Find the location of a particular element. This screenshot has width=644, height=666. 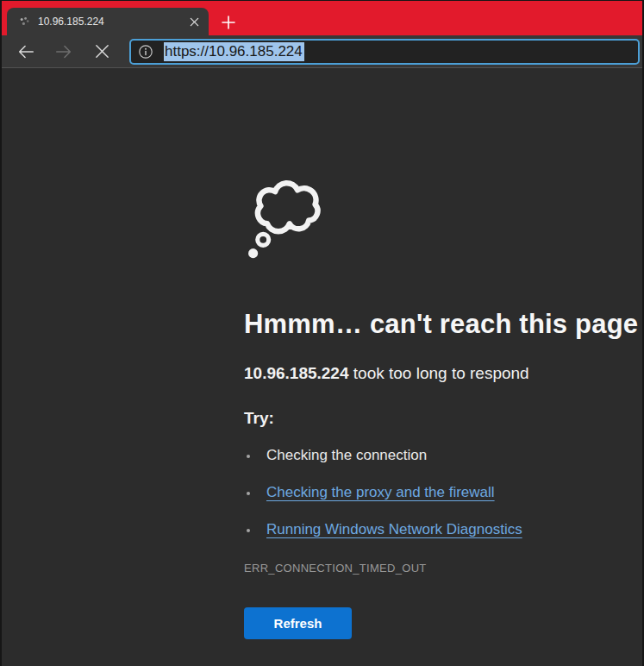

error-message: took too long to respond is located at coordinates (440, 373).